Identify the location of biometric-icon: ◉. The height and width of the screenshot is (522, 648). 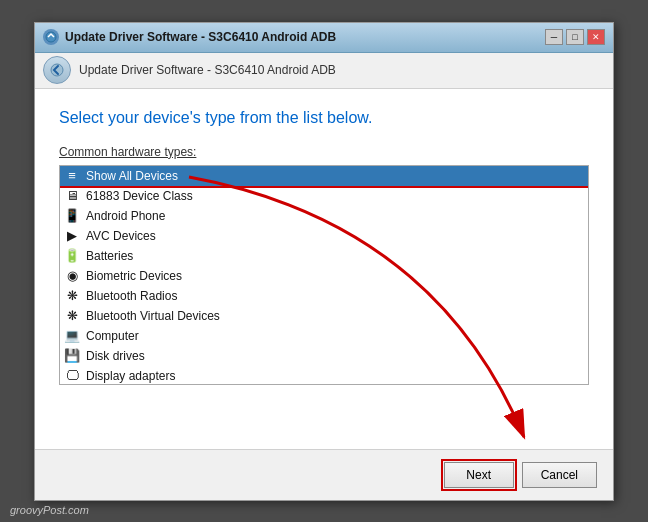
(72, 276).